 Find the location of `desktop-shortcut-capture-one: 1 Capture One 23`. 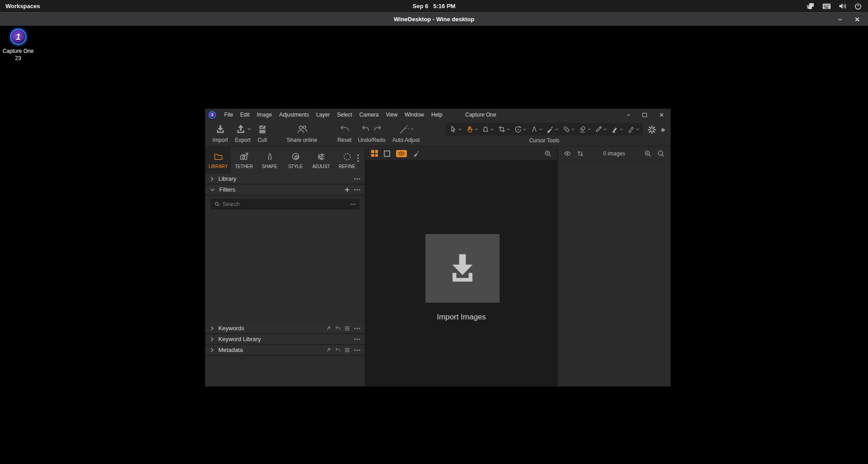

desktop-shortcut-capture-one: 1 Capture One 23 is located at coordinates (18, 45).